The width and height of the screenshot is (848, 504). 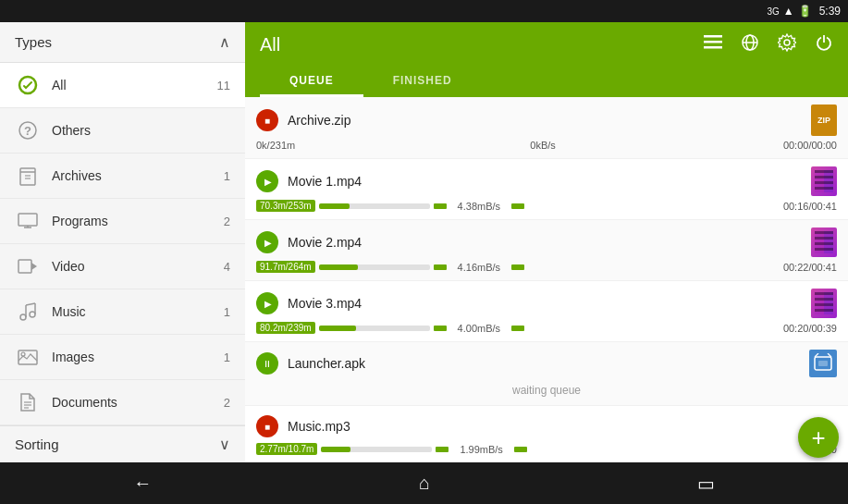 What do you see at coordinates (286, 205) in the screenshot?
I see `item2-progress: 70.3m/253m` at bounding box center [286, 205].